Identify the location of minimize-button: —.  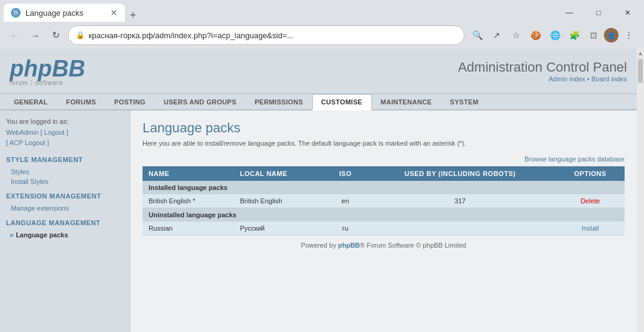
(569, 13).